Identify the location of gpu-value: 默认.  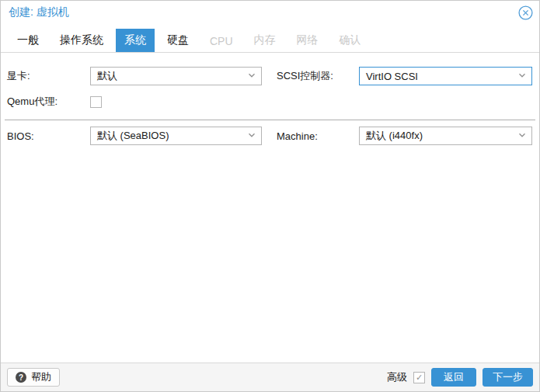
(107, 76).